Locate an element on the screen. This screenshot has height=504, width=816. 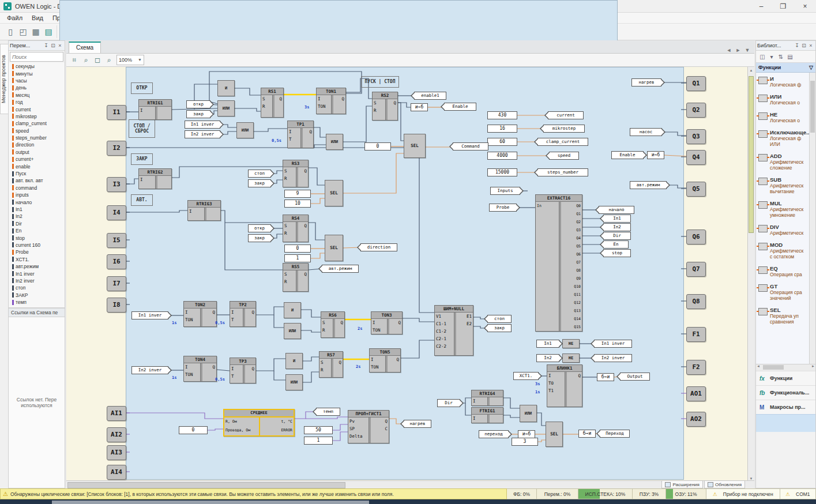
tab-schema: Схема is located at coordinates (85, 47).